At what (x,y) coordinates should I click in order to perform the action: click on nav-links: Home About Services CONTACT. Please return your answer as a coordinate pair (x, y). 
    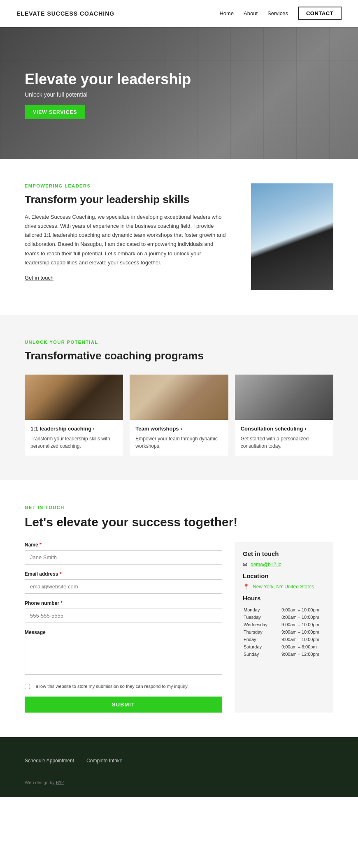
    Looking at the image, I should click on (281, 13).